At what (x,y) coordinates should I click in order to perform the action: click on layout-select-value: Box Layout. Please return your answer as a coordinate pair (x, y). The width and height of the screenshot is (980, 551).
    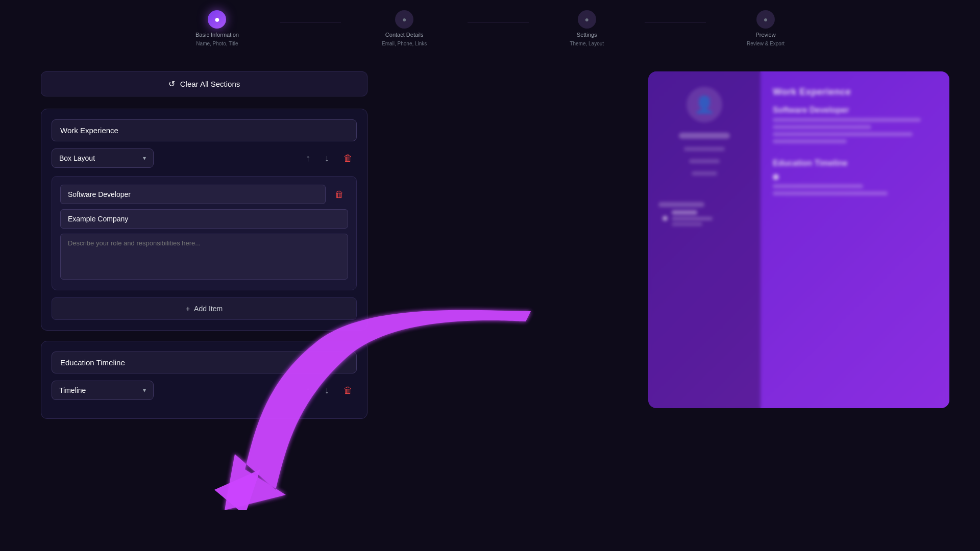
    Looking at the image, I should click on (77, 158).